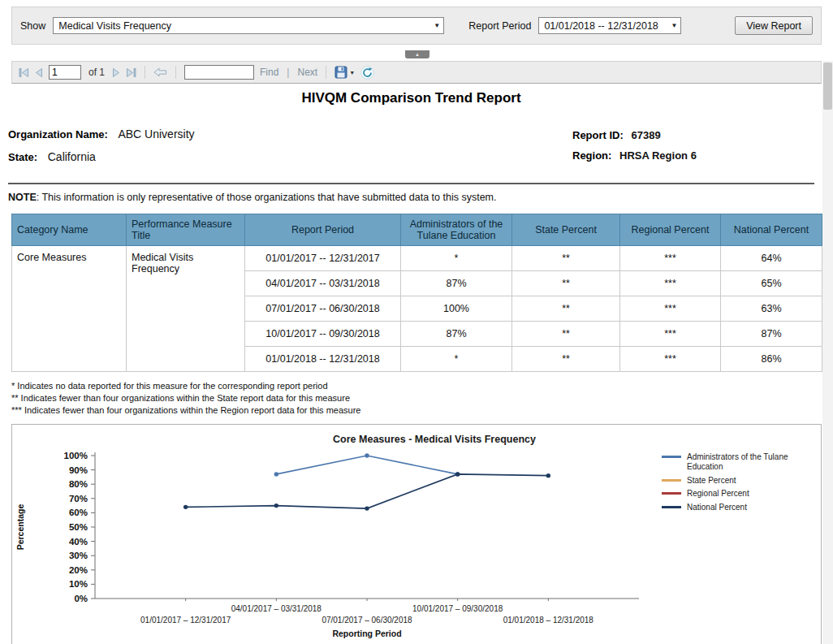  Describe the element at coordinates (437, 26) in the screenshot. I see `chevron-down-icon: ▼` at that location.